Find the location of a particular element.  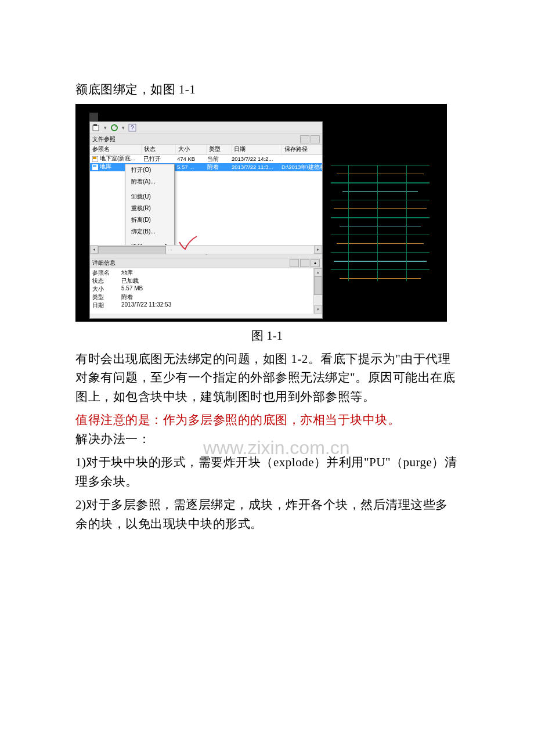

detail-value: 2013/7/22 11:32:53 is located at coordinates (216, 305).